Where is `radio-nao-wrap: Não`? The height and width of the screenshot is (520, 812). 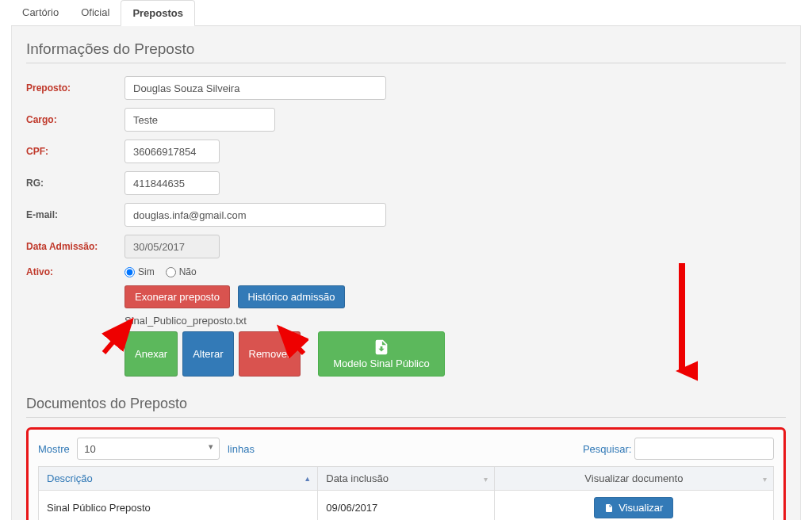
radio-nao-wrap: Não is located at coordinates (181, 272).